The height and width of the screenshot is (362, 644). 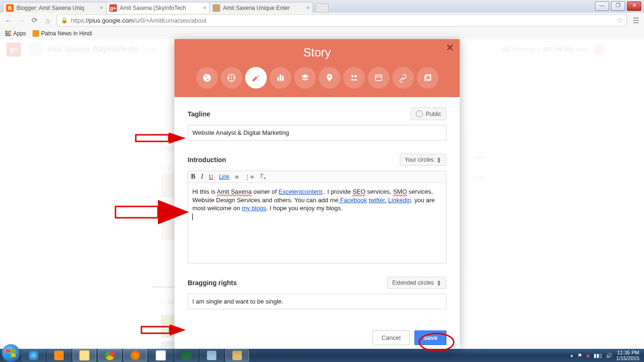 What do you see at coordinates (317, 208) in the screenshot?
I see `introduction-section: Introduction Your circles ▲▼ B I U Link …` at bounding box center [317, 208].